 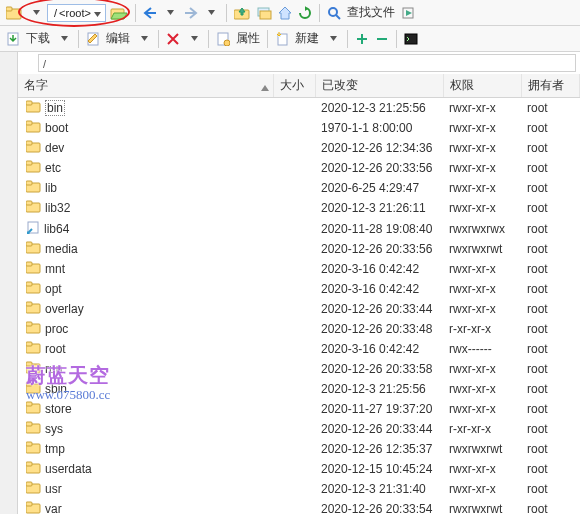 What do you see at coordinates (371, 12) in the screenshot?
I see `search-label: 查找文件` at bounding box center [371, 12].